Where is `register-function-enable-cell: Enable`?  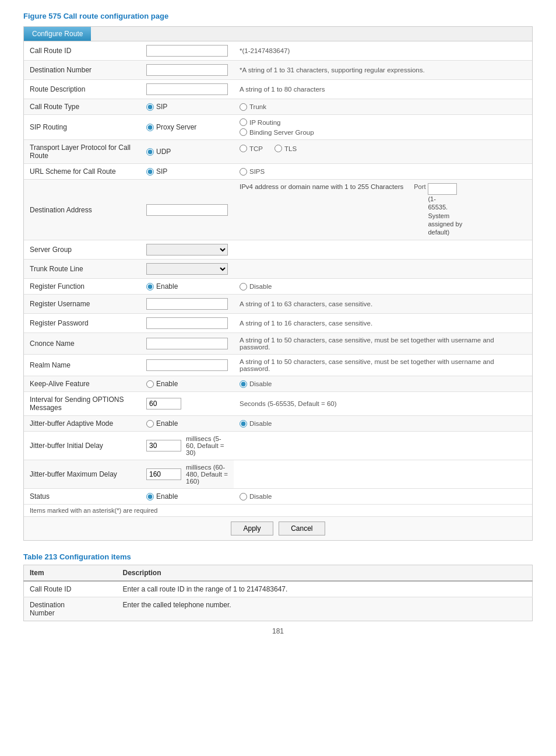 register-function-enable-cell: Enable is located at coordinates (187, 287).